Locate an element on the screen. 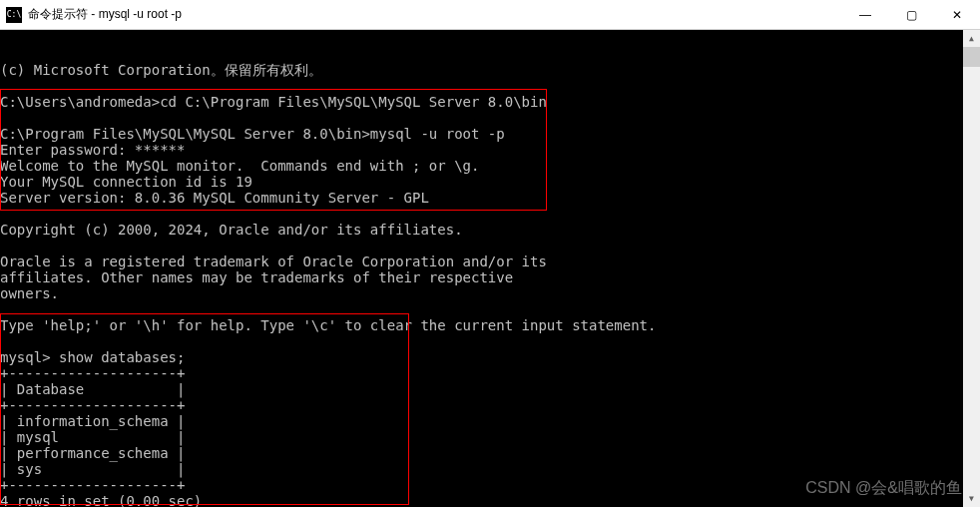 The image size is (980, 507). scroll-thumb is located at coordinates (972, 57).